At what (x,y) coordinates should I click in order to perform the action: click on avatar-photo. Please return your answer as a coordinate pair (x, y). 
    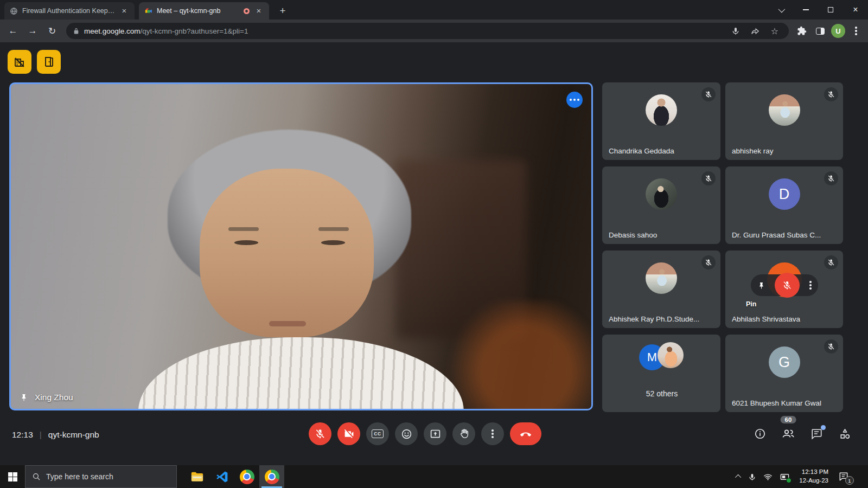
    Looking at the image, I should click on (671, 355).